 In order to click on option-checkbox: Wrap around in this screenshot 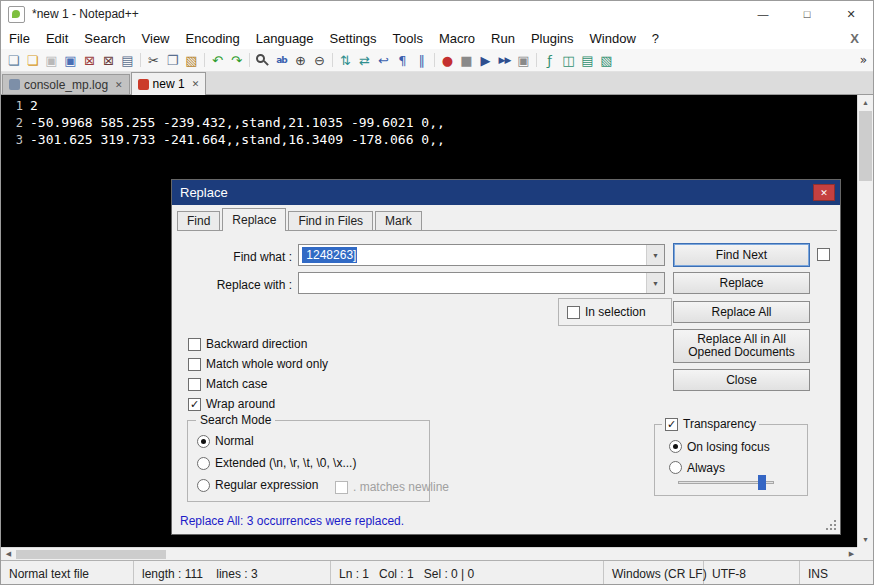, I will do `click(258, 404)`.